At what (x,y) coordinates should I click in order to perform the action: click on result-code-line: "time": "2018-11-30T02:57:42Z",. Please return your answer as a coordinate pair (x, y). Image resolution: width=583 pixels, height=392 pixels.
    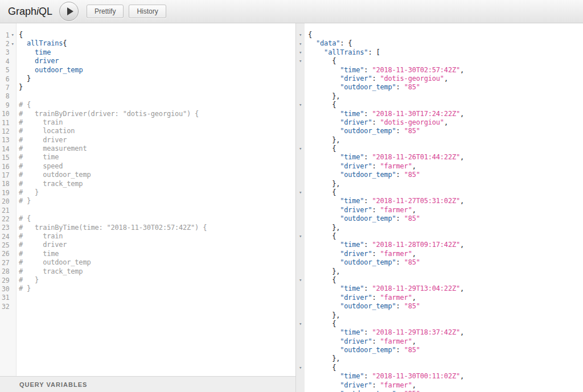
    Looking at the image, I should click on (445, 71).